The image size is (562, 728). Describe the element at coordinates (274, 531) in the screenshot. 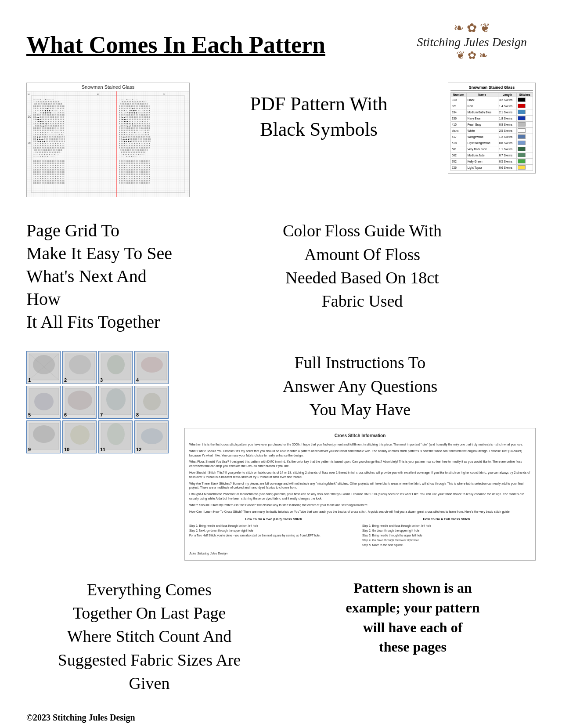

I see `how-to-left-steps: Step 1: Bring needle and floss through b…` at that location.